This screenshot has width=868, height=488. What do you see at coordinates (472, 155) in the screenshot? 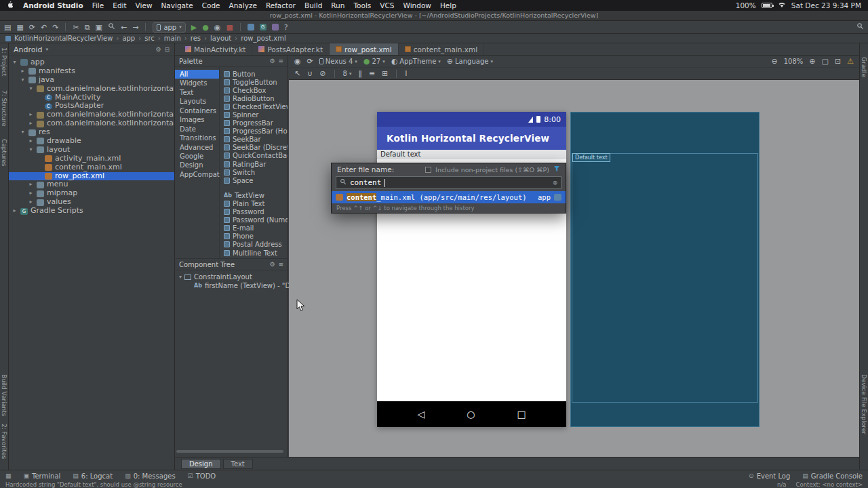
I see `default-textview: Default text` at bounding box center [472, 155].